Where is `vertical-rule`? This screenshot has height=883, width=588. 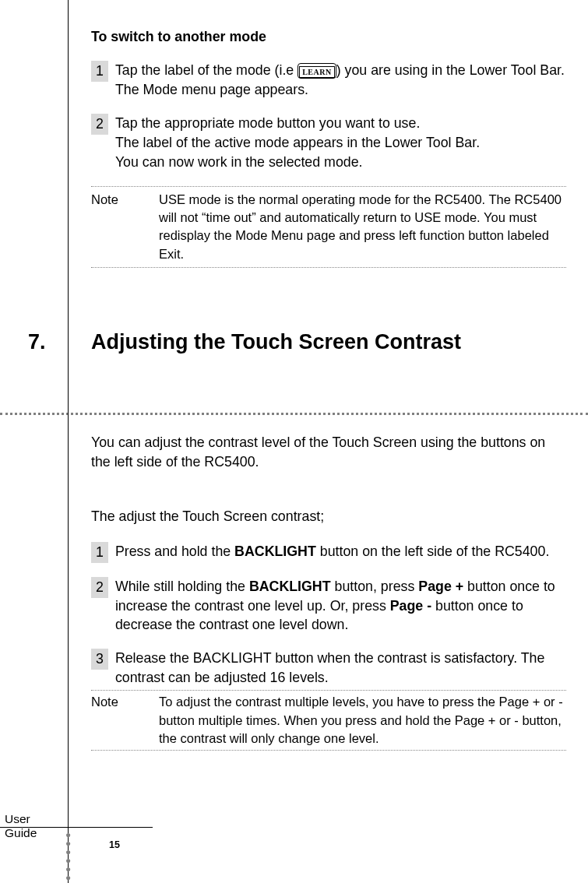
vertical-rule is located at coordinates (69, 442).